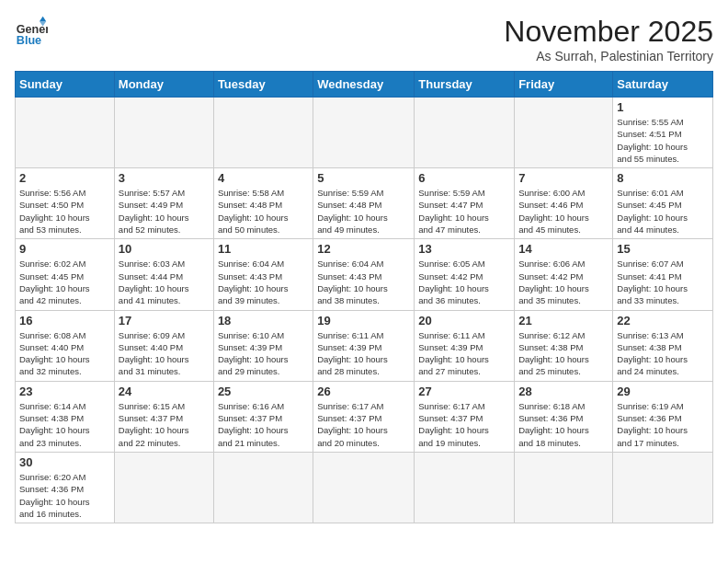 This screenshot has width=728, height=563. Describe the element at coordinates (563, 282) in the screenshot. I see `day-info: Sunrise: 6:06 AM Sunset: 4:42 PM Dayligh…` at that location.